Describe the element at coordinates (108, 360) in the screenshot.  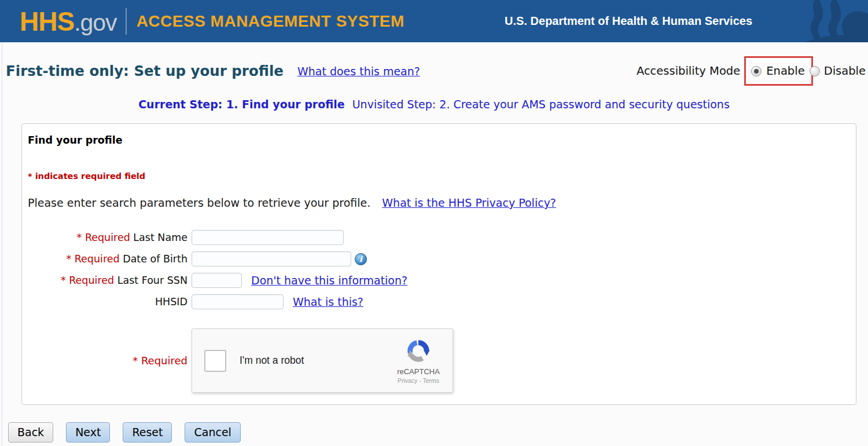
I see `captcha-required-marker: * Required` at that location.